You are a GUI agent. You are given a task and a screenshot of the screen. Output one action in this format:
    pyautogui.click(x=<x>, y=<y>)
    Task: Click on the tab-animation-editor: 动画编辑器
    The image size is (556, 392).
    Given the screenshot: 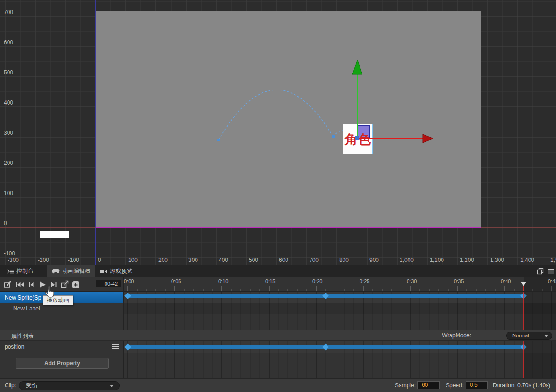 What is the action you would take?
    pyautogui.click(x=71, y=271)
    